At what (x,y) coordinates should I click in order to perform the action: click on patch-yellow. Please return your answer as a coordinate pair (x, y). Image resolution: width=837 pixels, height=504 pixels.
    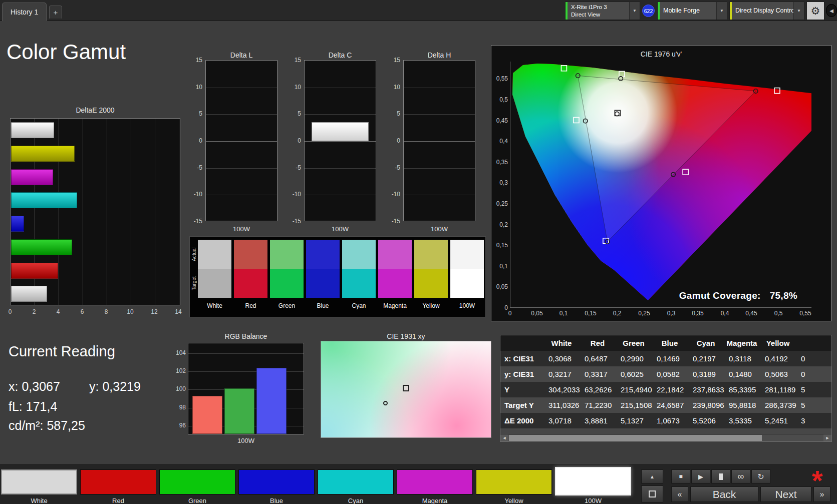
    Looking at the image, I should click on (514, 482).